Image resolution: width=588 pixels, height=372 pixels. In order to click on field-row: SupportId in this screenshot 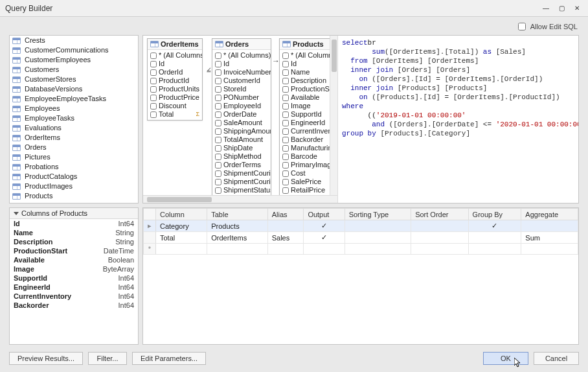, I will do `click(308, 114)`.